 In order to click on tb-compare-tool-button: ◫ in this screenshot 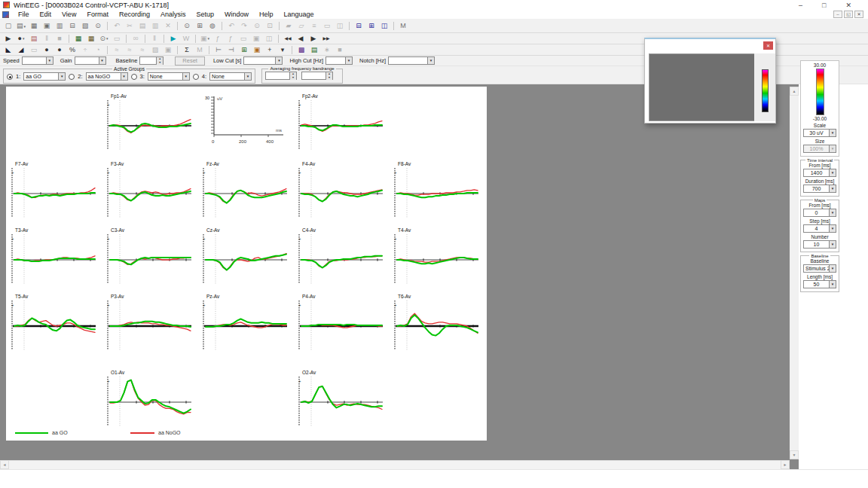, I will do `click(269, 39)`.